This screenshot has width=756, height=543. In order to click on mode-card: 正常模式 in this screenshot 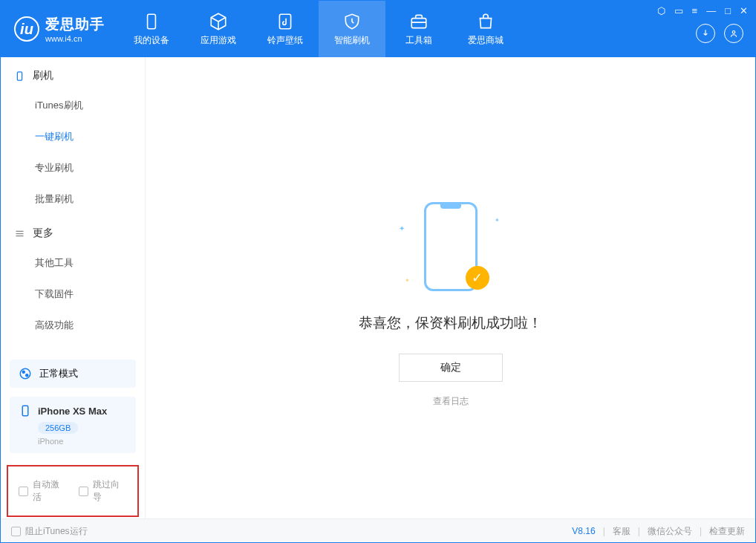, I will do `click(73, 374)`.